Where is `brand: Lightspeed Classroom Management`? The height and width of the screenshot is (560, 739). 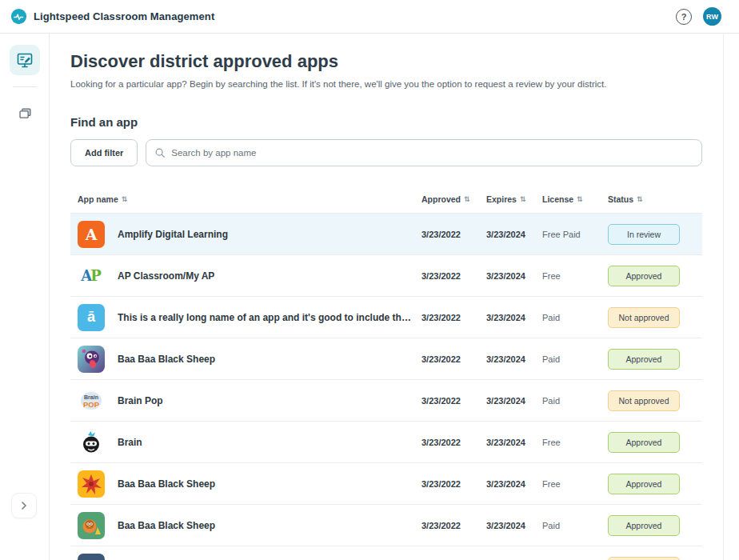
brand: Lightspeed Classroom Management is located at coordinates (107, 16).